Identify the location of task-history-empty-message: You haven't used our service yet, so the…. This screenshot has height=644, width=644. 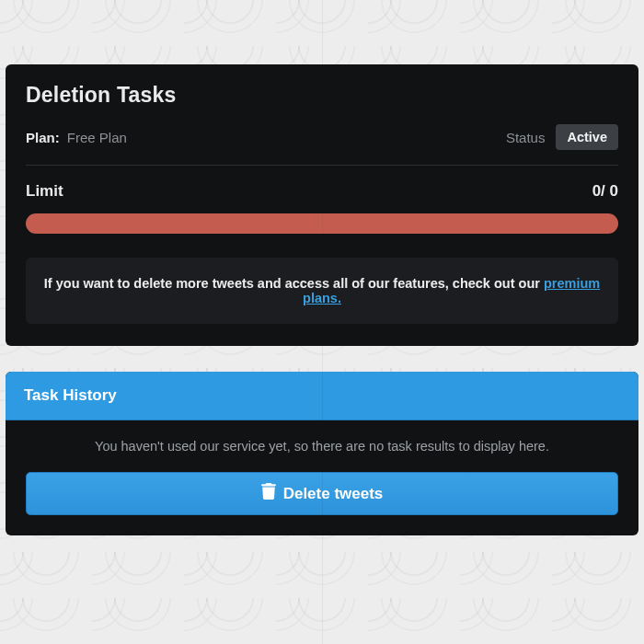
(322, 446).